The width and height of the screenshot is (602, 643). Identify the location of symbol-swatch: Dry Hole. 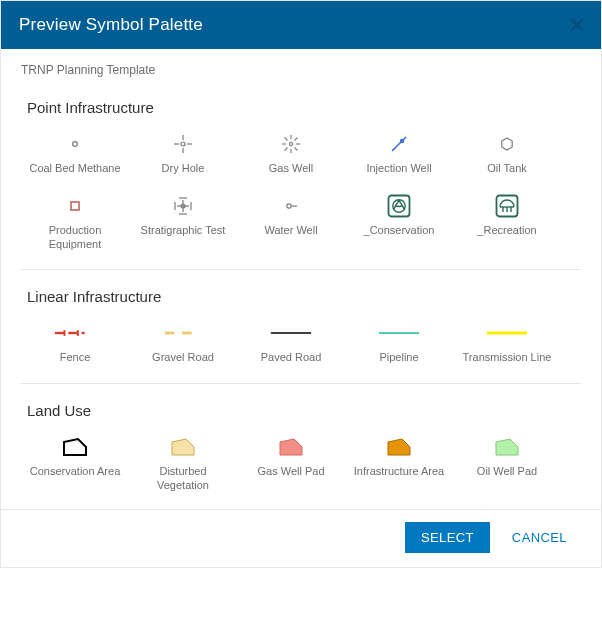
(183, 153).